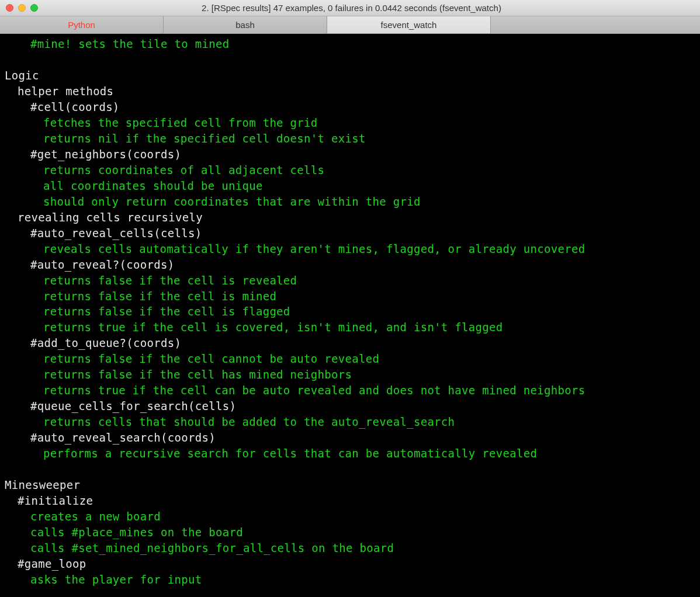 The image size is (700, 597). I want to click on tab-bash: bash, so click(245, 25).